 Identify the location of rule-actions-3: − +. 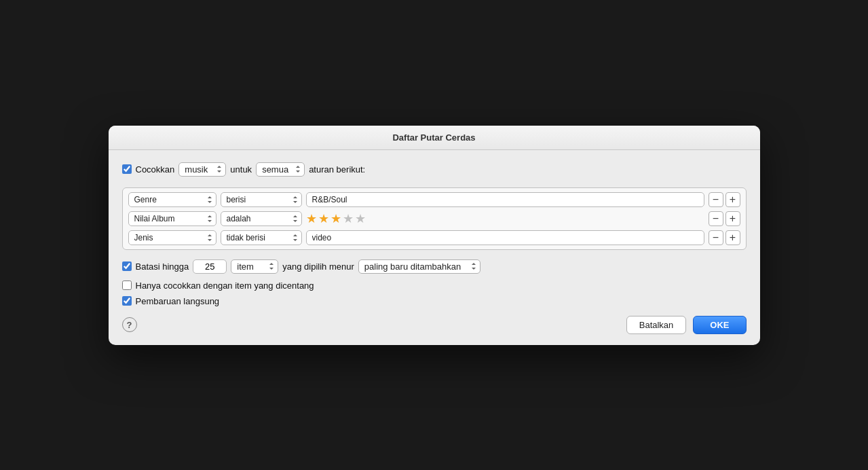
(725, 238).